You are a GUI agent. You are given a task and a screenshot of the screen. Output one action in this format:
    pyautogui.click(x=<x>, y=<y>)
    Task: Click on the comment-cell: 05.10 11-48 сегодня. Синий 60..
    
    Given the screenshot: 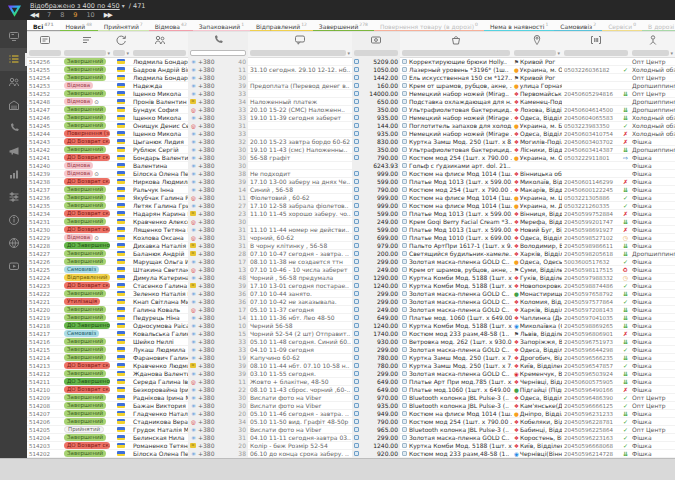 What is the action you would take?
    pyautogui.click(x=300, y=342)
    